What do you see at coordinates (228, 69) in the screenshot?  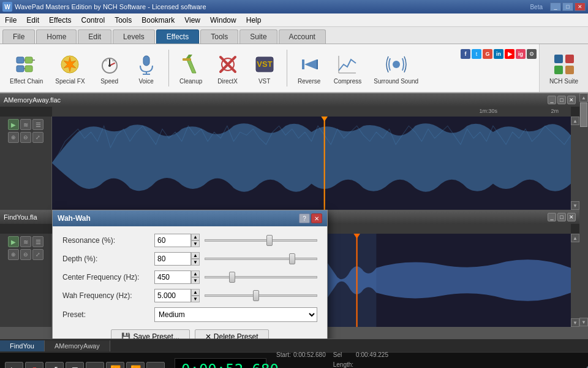 I see `toolbar-directx: DirectX` at bounding box center [228, 69].